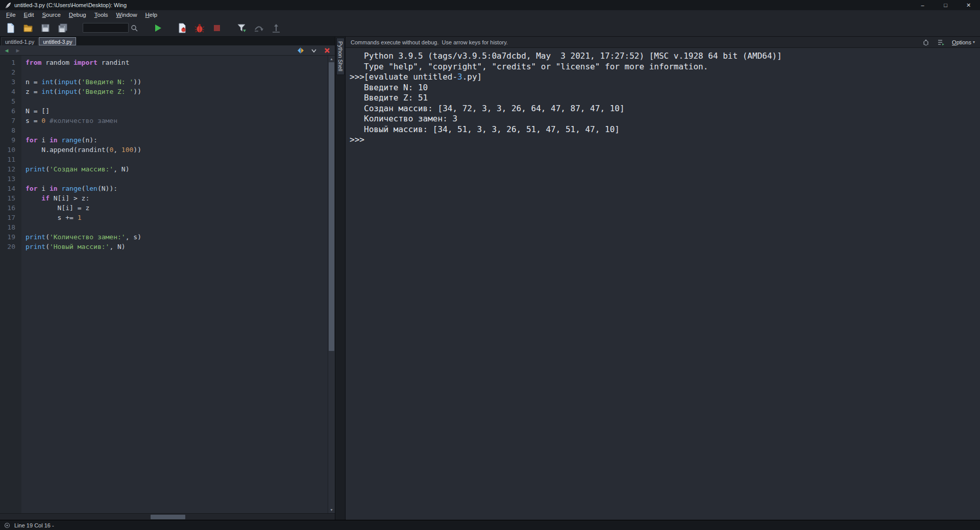 This screenshot has width=980, height=530. What do you see at coordinates (276, 28) in the screenshot?
I see `step-out-icon` at bounding box center [276, 28].